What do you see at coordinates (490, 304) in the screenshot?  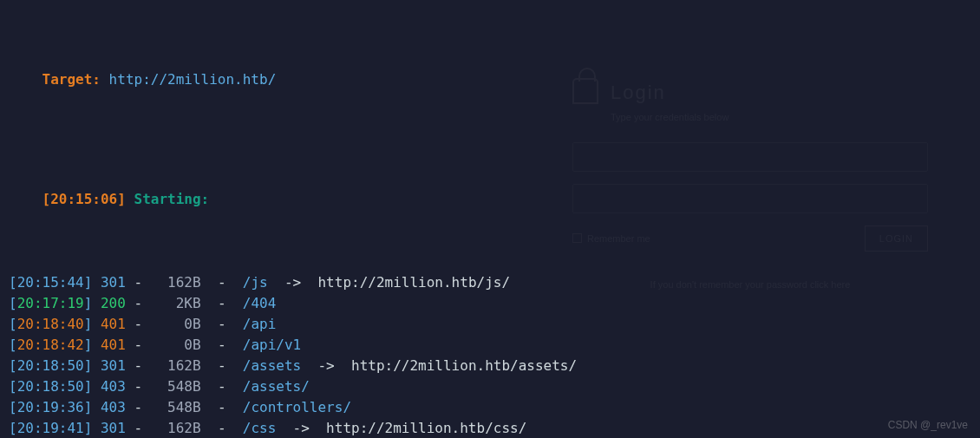 I see `scan-result-row: [20:17:19] 200 - 2KB - /404` at bounding box center [490, 304].